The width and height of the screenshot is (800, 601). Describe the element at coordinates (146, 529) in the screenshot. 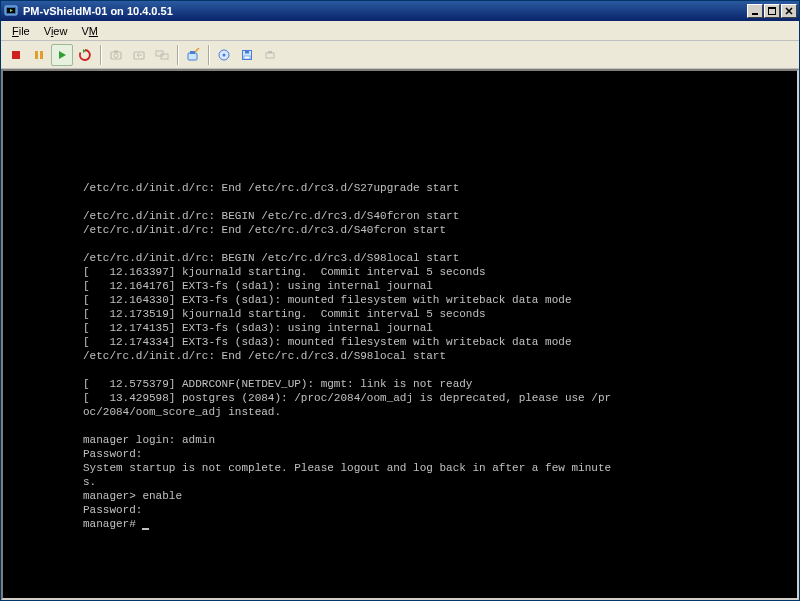

I see `text-cursor` at that location.